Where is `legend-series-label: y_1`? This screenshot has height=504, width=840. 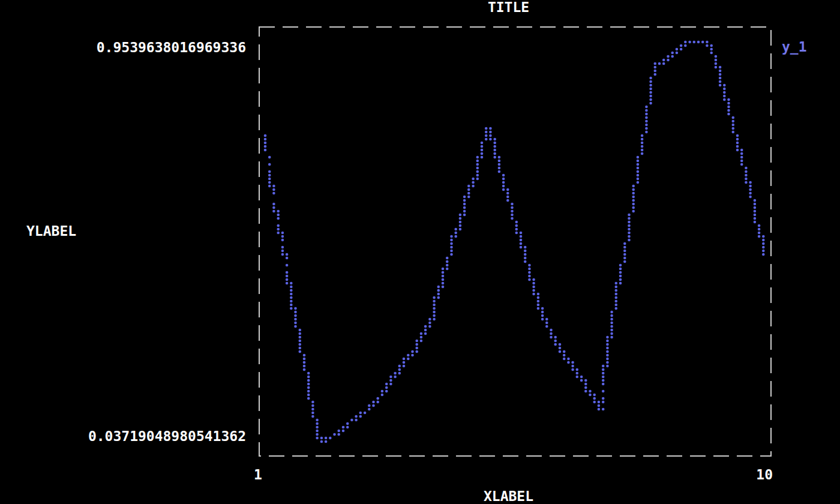 legend-series-label: y_1 is located at coordinates (794, 47).